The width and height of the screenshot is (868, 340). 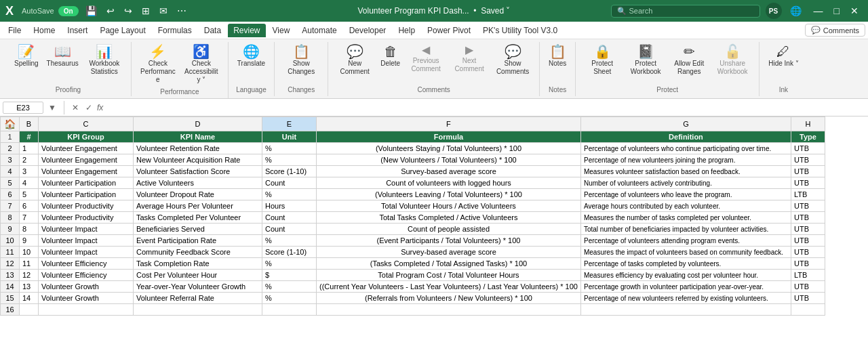 What do you see at coordinates (29, 287) in the screenshot?
I see `cell-num: 13` at bounding box center [29, 287].